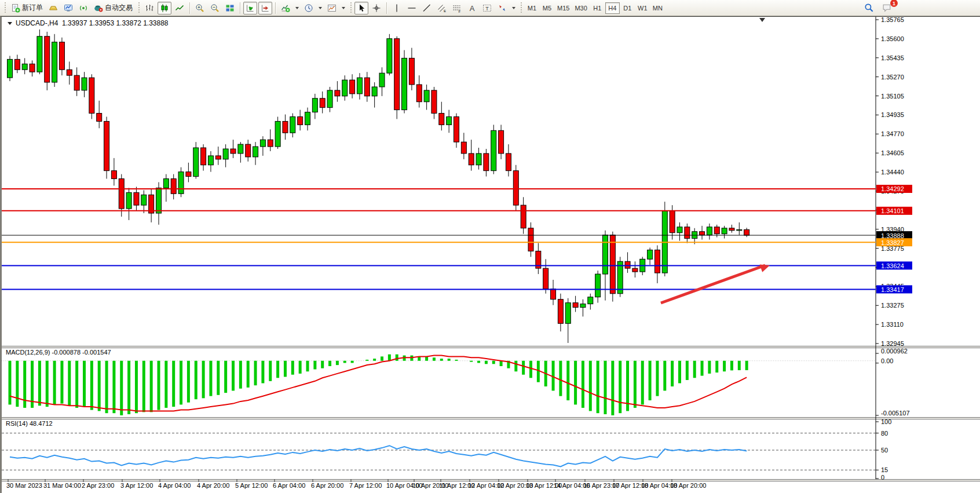 The image size is (980, 493). What do you see at coordinates (114, 8) in the screenshot?
I see `auto-trading-button: 自动交易` at bounding box center [114, 8].